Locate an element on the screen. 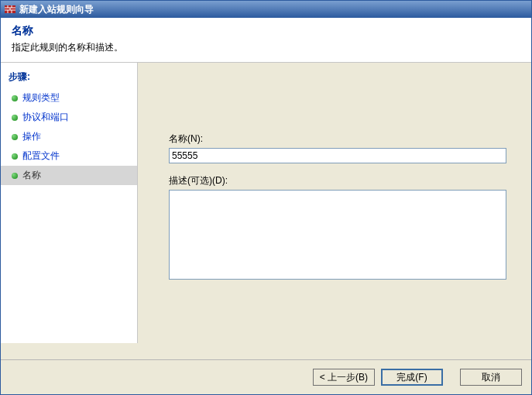  step-name: 名称 is located at coordinates (69, 175).